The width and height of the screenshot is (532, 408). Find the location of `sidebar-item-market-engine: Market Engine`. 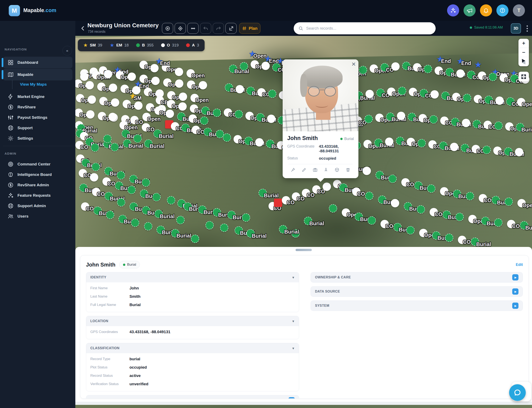

sidebar-item-market-engine: Market Engine is located at coordinates (38, 97).